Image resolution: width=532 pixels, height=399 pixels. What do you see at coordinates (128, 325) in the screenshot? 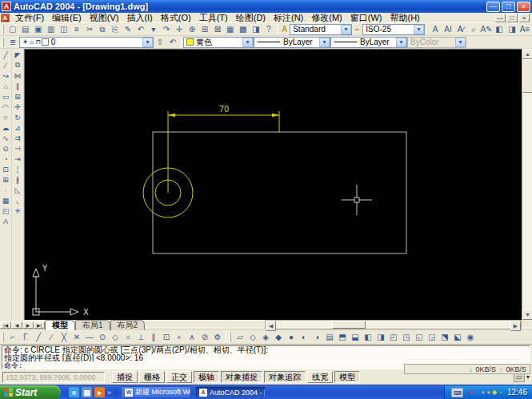
I see `tab-layout2: 布局2` at bounding box center [128, 325].